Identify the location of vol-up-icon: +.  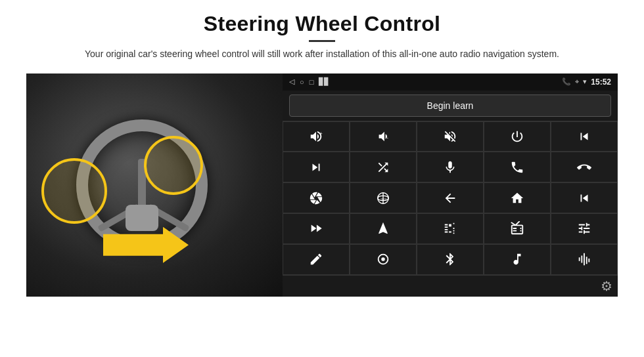
(316, 136).